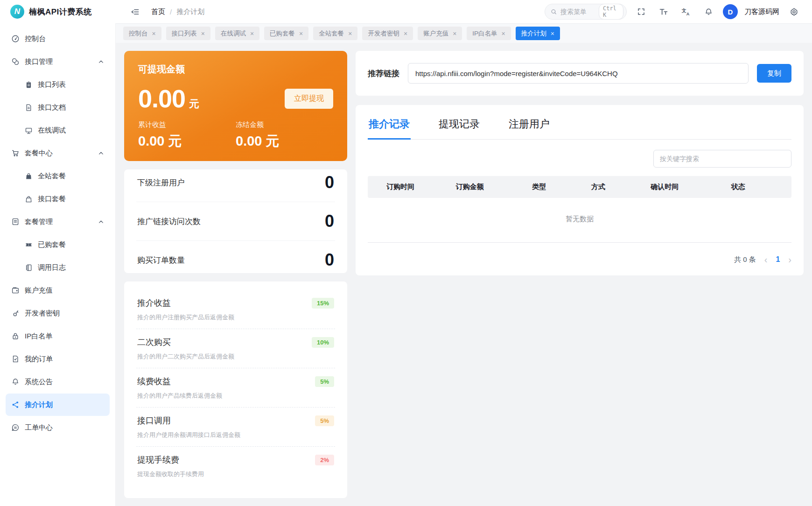 This screenshot has height=506, width=812. Describe the element at coordinates (28, 267) in the screenshot. I see `journal-icon` at that location.